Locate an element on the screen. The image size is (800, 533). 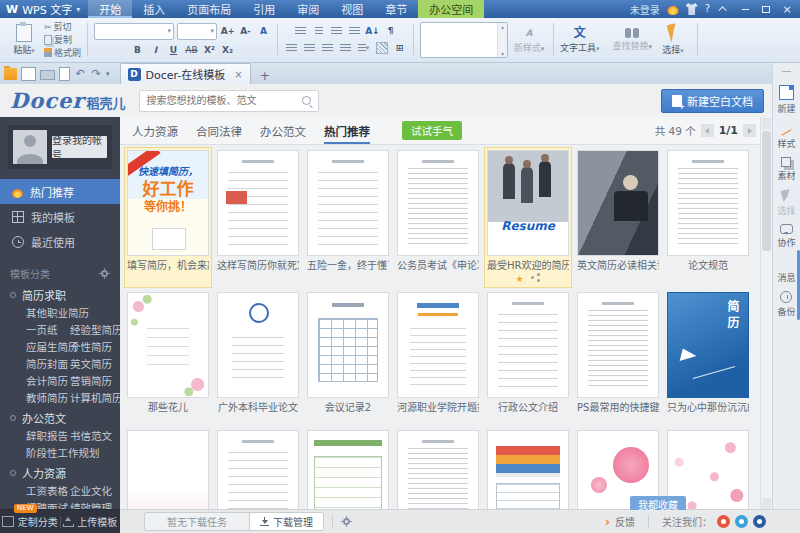
text-tool-button: 文 文字工具▾ is located at coordinates (580, 40).